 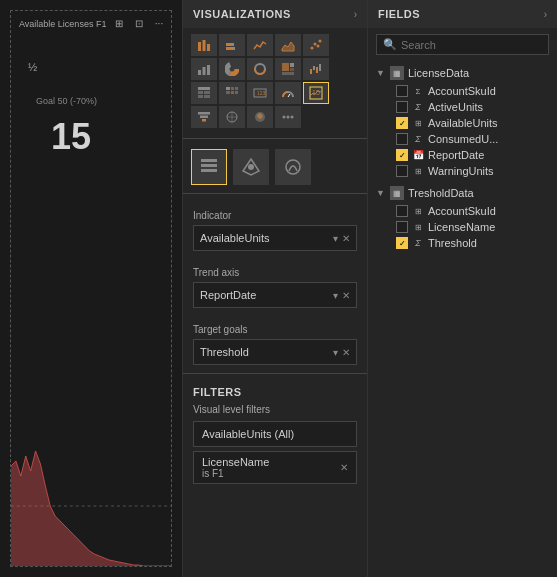 I want to click on donut-icon, so click(x=260, y=69).